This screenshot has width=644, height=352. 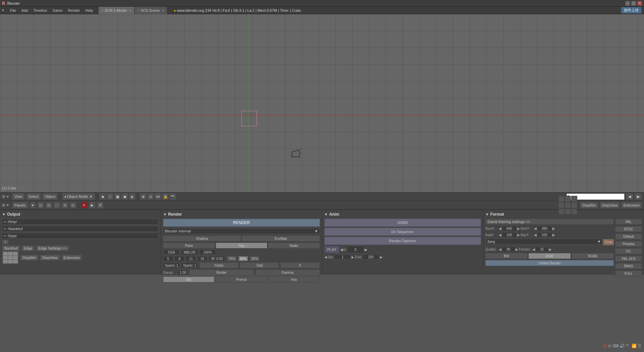 I want to click on render-daemon-btn: Render Daemon, so click(x=402, y=241).